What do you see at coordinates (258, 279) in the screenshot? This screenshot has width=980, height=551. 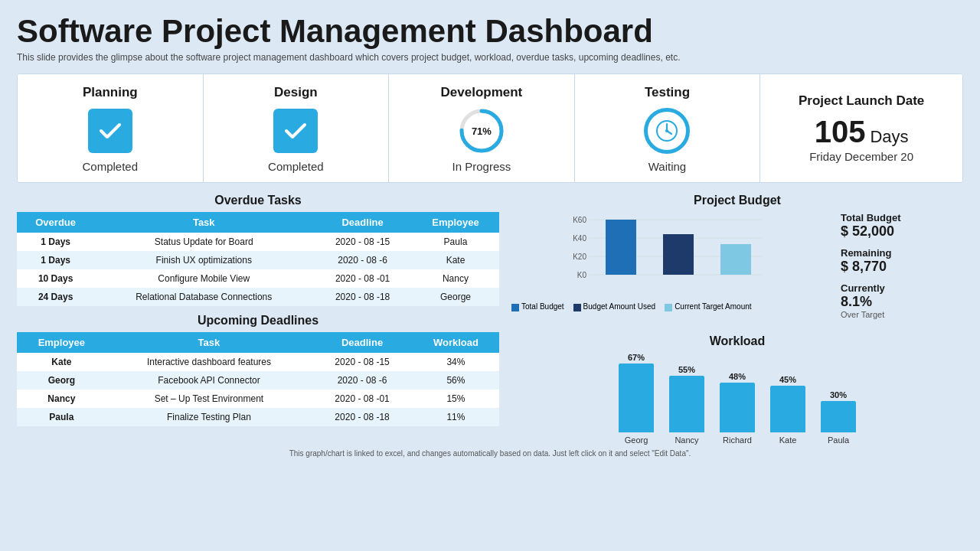 I see `table-row: 10 DaysConfigure Mobile View2020 - 08 -0…` at bounding box center [258, 279].